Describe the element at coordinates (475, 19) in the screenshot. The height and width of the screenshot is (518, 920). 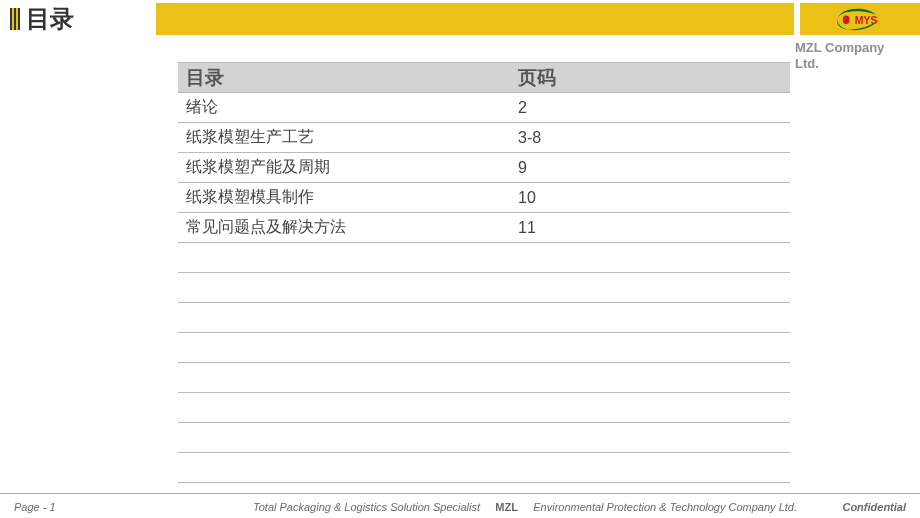
I see `top-accent-bar` at that location.